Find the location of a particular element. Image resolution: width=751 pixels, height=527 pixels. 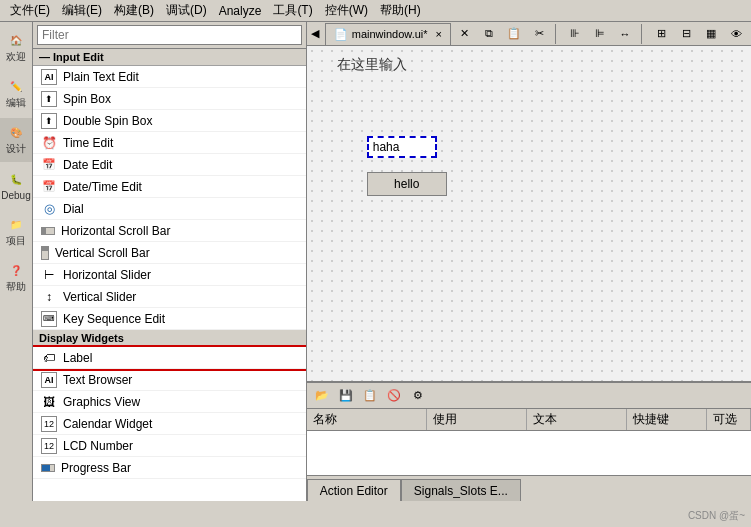

widget-item-date-edit: 📅 Date Edit is located at coordinates (170, 165).